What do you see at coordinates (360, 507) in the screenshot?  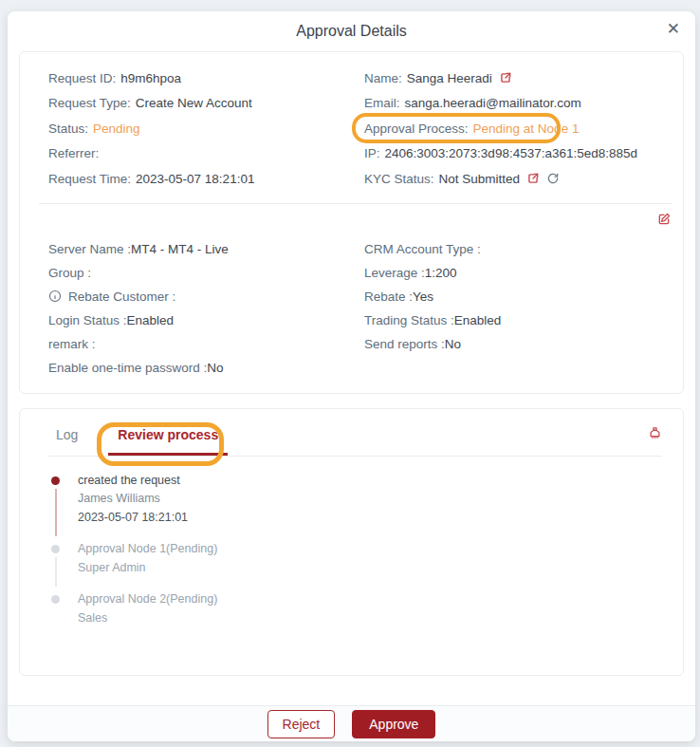 I see `timeline-item-created: created the request James Williams 2023-…` at bounding box center [360, 507].